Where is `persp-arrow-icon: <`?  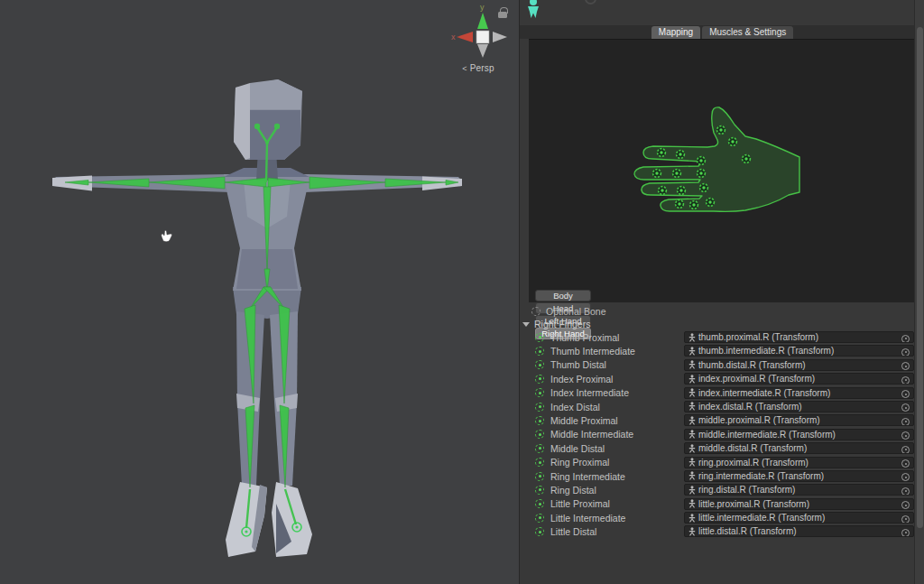
persp-arrow-icon: < is located at coordinates (464, 69).